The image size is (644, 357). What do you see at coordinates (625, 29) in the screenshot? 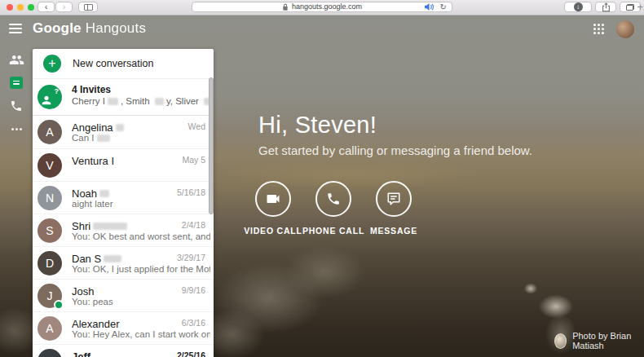
I see `account-avatar` at bounding box center [625, 29].